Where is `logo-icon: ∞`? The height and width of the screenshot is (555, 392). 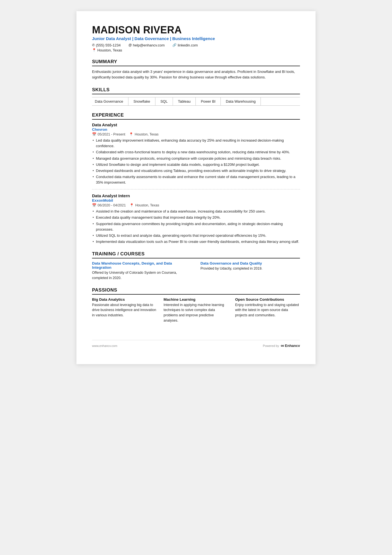 logo-icon: ∞ is located at coordinates (282, 346).